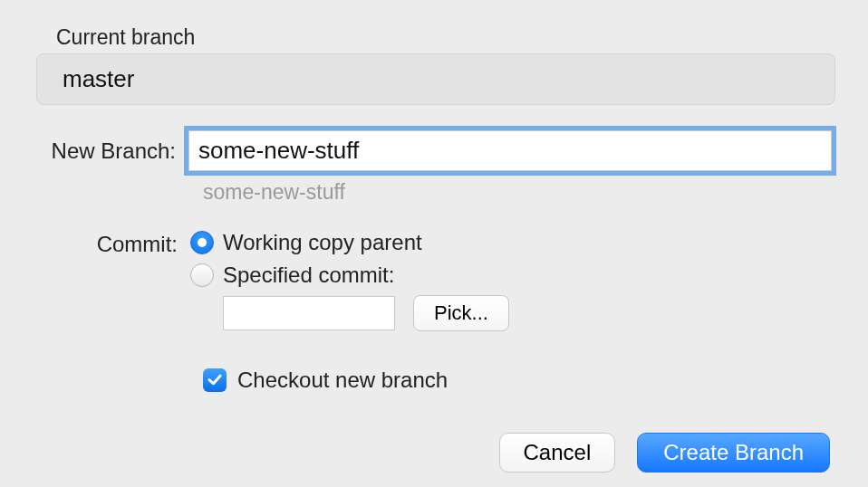  I want to click on cancel-button: Cancel, so click(558, 453).